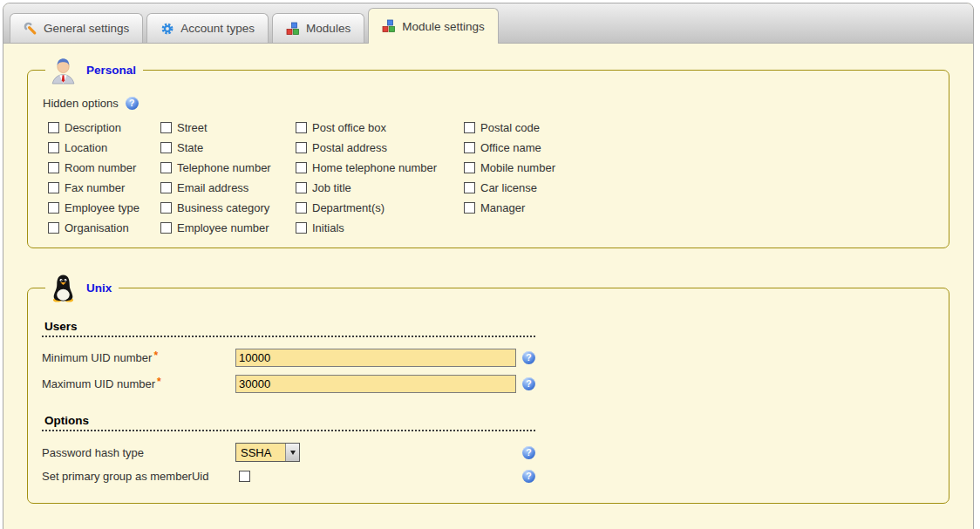 This screenshot has width=980, height=529. I want to click on hidden-option-item: Mobile number, so click(699, 167).